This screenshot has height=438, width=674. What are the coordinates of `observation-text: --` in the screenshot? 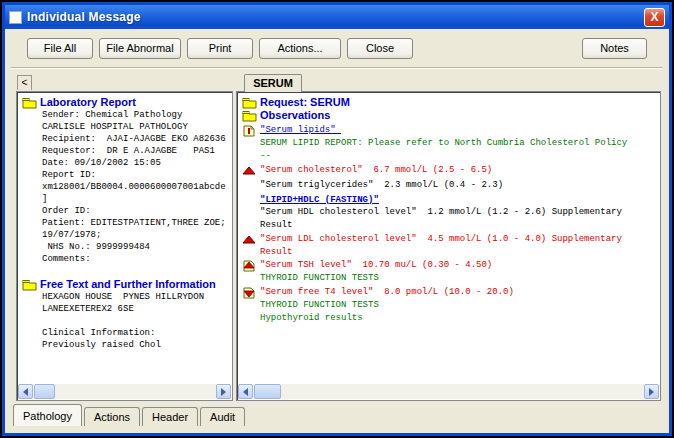 It's located at (266, 156).